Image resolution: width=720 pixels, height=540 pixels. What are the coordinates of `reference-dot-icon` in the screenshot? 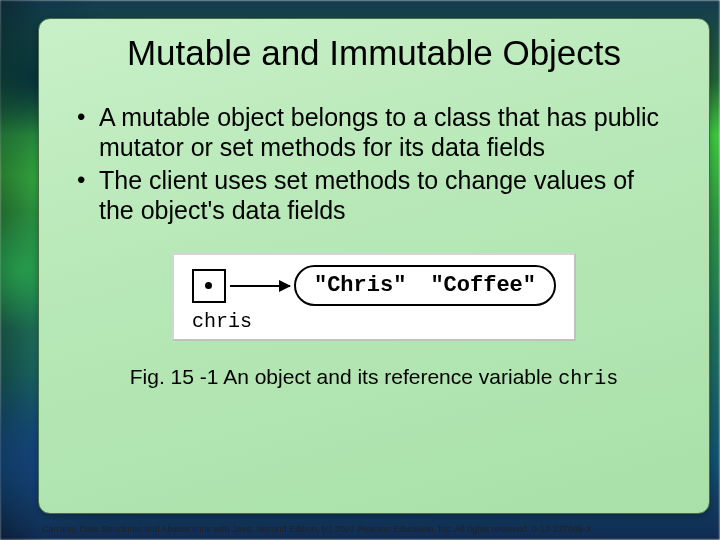 It's located at (208, 286).